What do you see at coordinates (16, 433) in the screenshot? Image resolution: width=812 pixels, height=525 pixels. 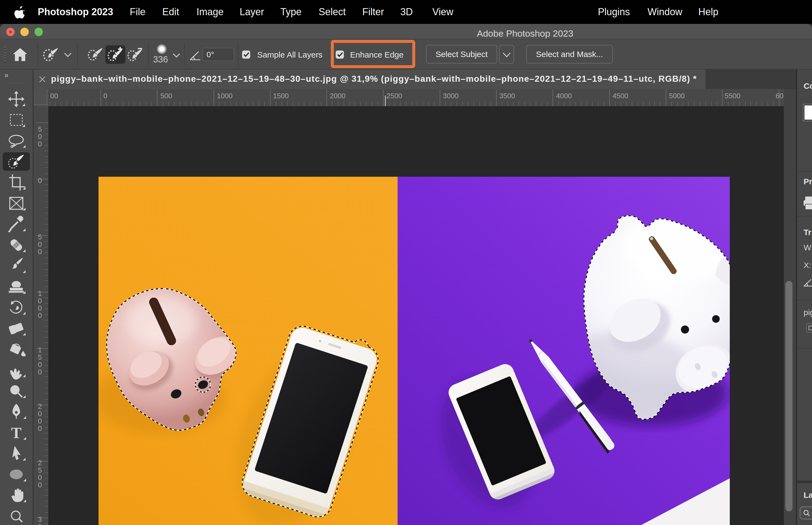 I see `svg-text: T` at bounding box center [16, 433].